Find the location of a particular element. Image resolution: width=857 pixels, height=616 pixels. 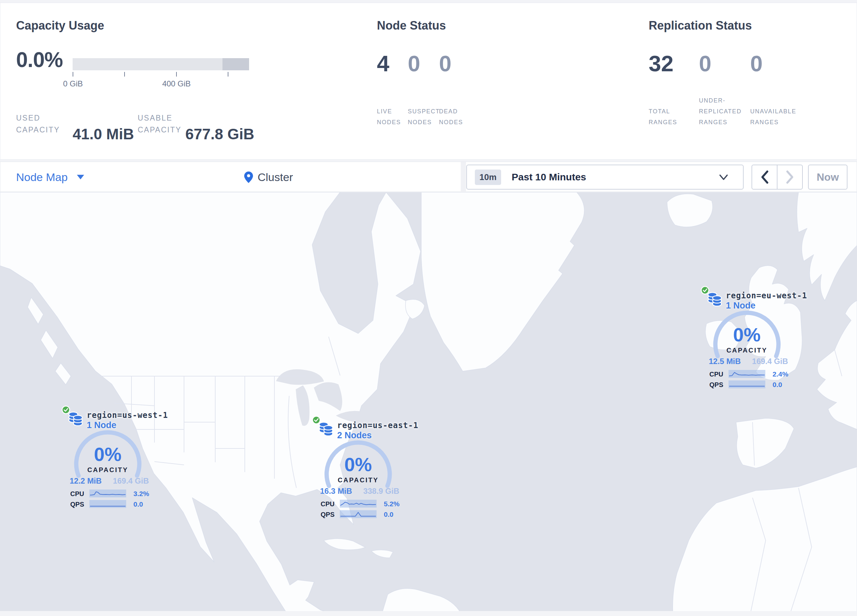

toolbar-divider is located at coordinates (463, 177).